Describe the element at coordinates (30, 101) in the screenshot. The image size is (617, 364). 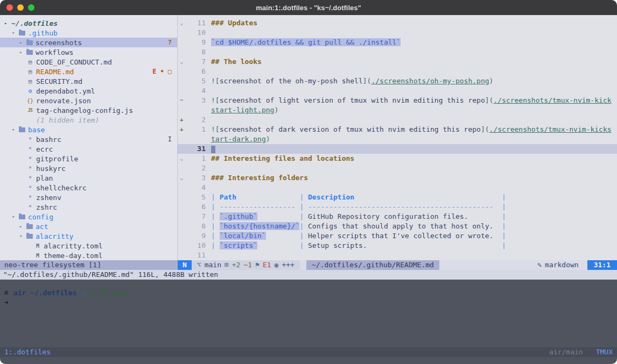
I see `braces-file-icon: {}` at that location.